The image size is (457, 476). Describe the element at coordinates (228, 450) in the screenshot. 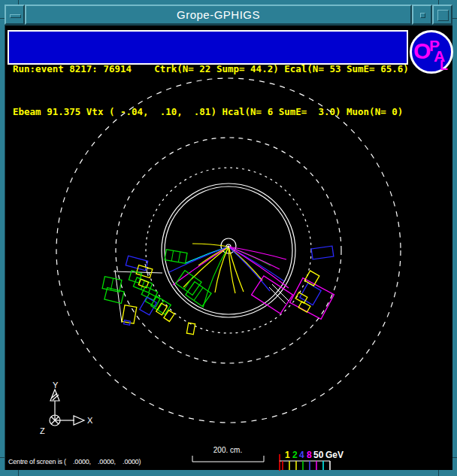

I see `scale-label: 200. cm.` at that location.